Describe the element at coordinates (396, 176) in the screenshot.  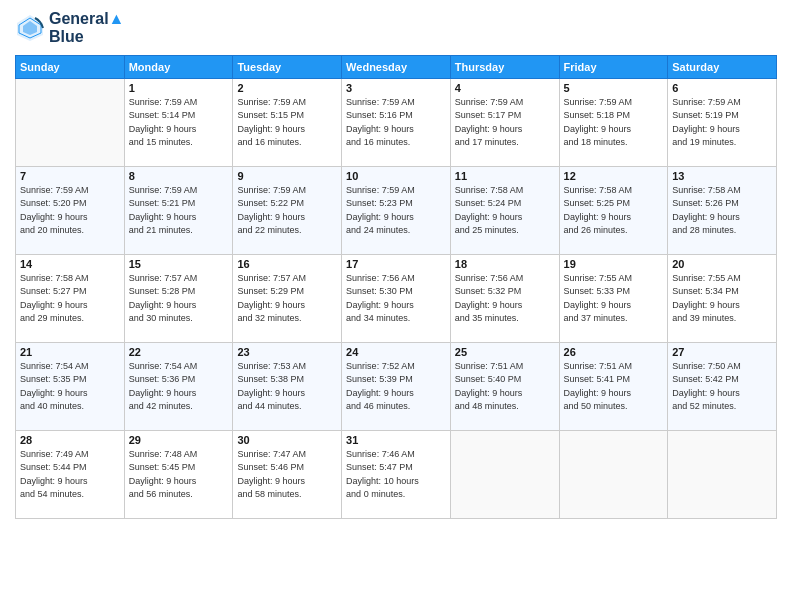
I see `day-number: 10` at that location.